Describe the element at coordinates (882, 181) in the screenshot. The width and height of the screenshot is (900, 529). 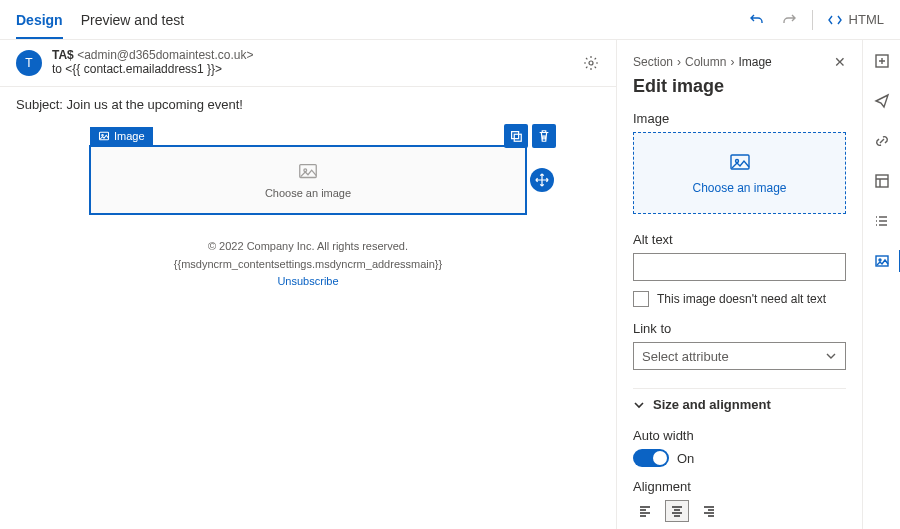
I see `rail-layout-icon` at that location.